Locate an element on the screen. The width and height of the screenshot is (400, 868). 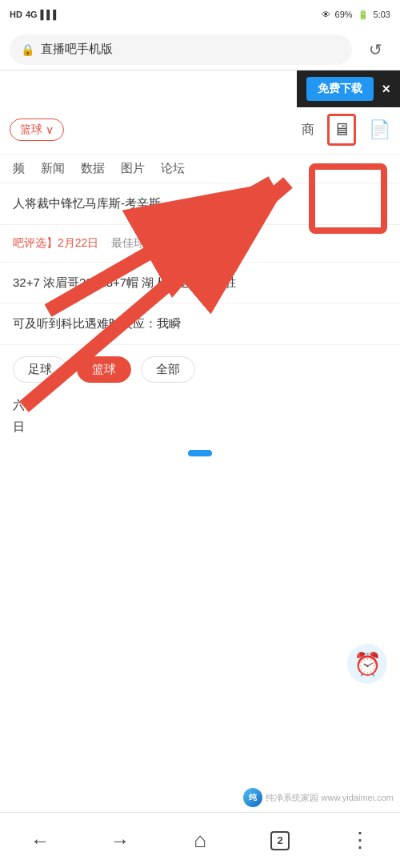
tab-count-badge: 2 is located at coordinates (280, 841).